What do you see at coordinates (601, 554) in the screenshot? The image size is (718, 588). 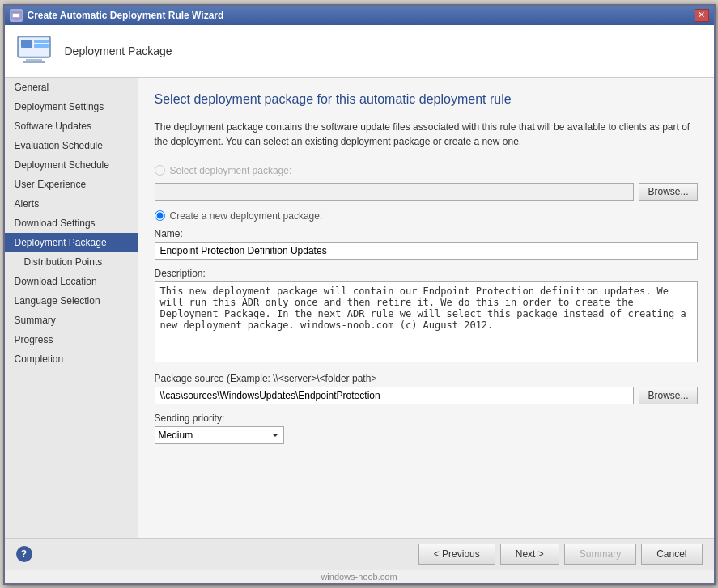 I see `summary-button: Summary` at bounding box center [601, 554].